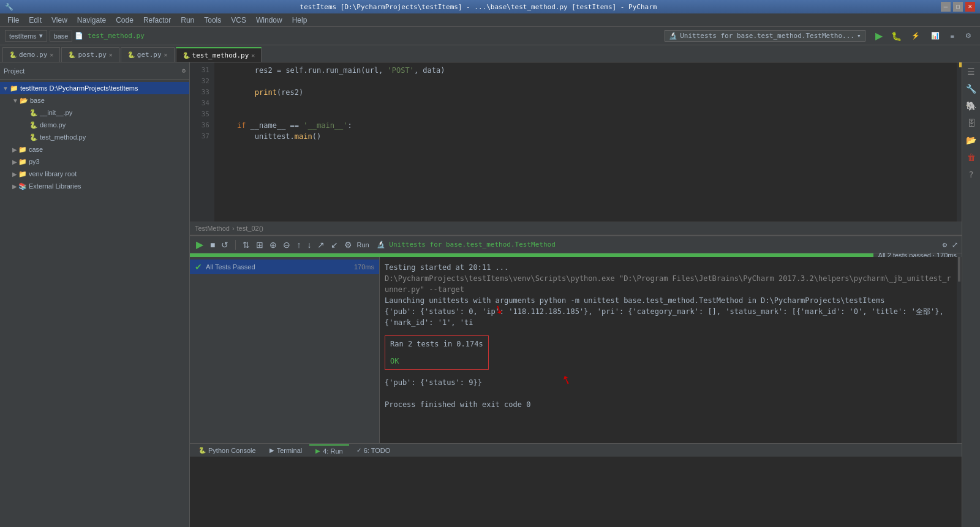  Describe the element at coordinates (971, 89) in the screenshot. I see `right-icon-maven: 🔧` at that location.